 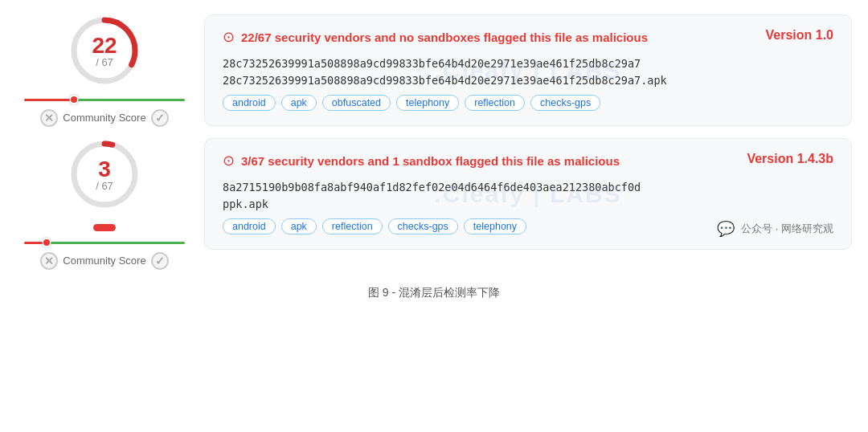 I want to click on score-circle-1: 22 / 67, so click(x=104, y=51).